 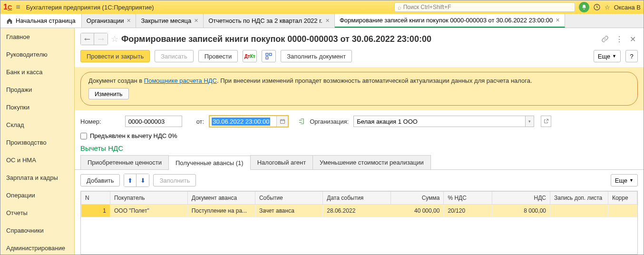 What do you see at coordinates (359, 88) in the screenshot?
I see `info-banner-wrap: Документ создан в Помощнике расчета НДС.…` at bounding box center [359, 88].